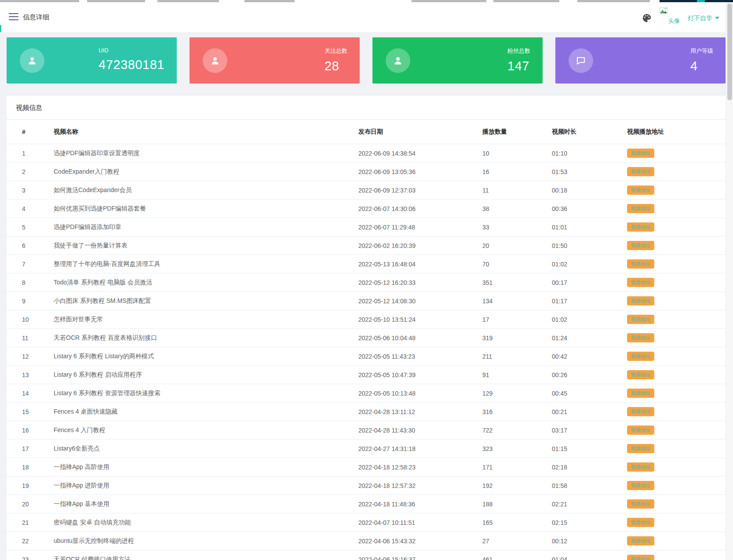 This screenshot has height=560, width=733. I want to click on row-index: 20, so click(38, 504).